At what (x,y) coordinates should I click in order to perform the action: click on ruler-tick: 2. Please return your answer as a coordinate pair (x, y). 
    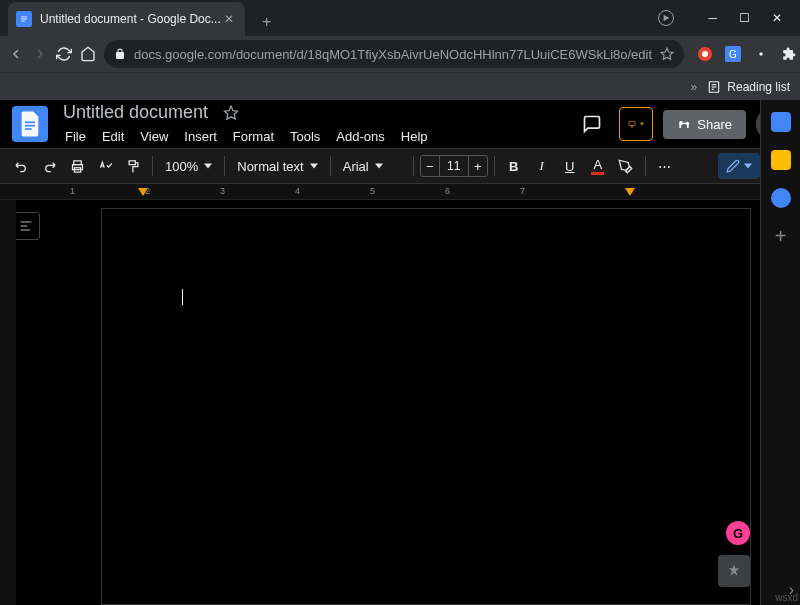
    Looking at the image, I should click on (148, 191).